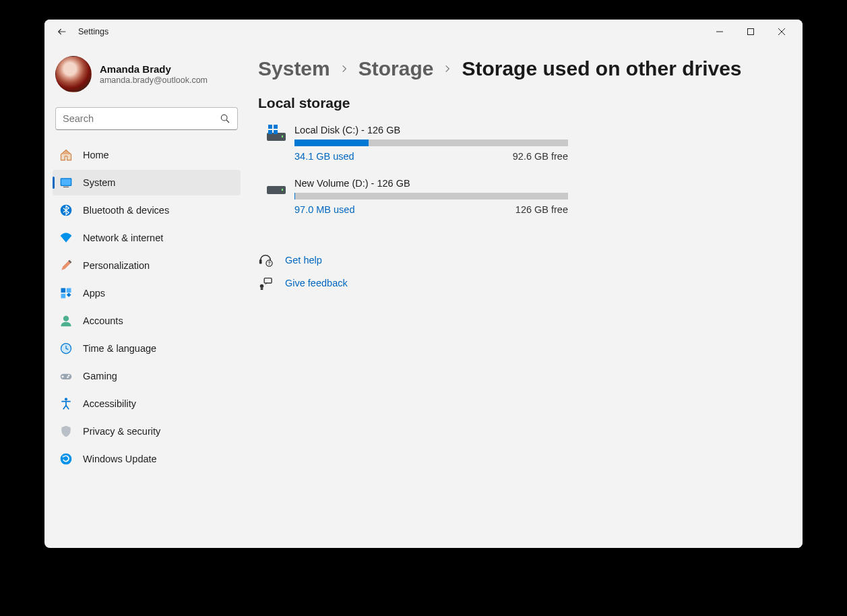 The width and height of the screenshot is (847, 616). Describe the element at coordinates (94, 293) in the screenshot. I see `sidebar-item-label: Apps` at that location.